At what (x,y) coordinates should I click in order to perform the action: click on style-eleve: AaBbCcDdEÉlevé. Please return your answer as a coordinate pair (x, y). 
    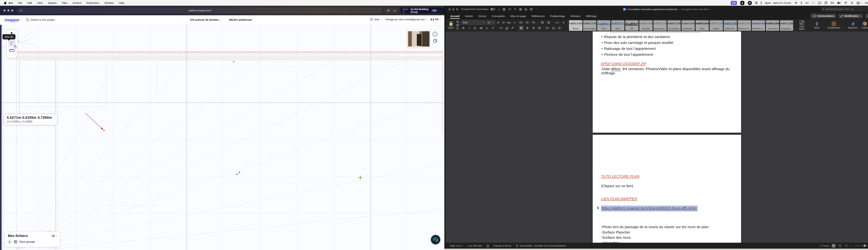
    Looking at the image, I should click on (702, 26).